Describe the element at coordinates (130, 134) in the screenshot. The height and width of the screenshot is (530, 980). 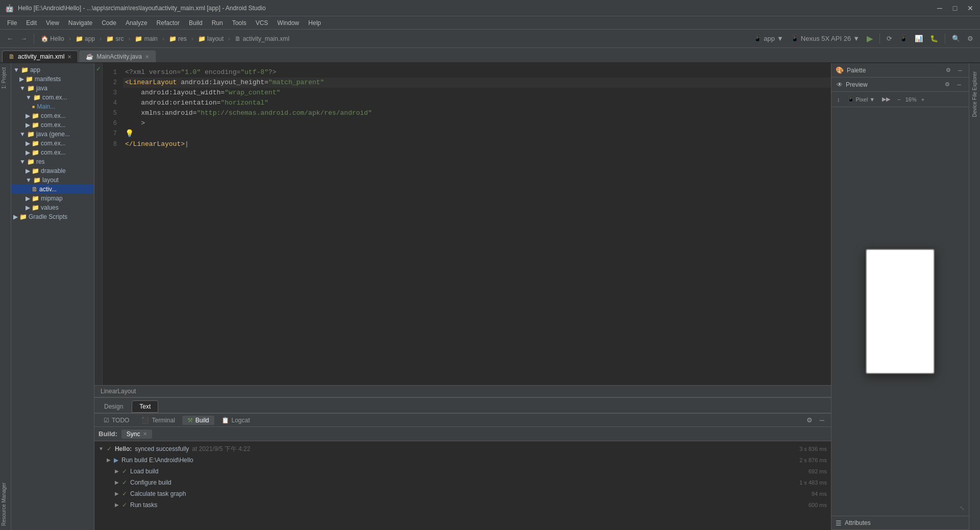
I see `warning-icon: 💡` at that location.